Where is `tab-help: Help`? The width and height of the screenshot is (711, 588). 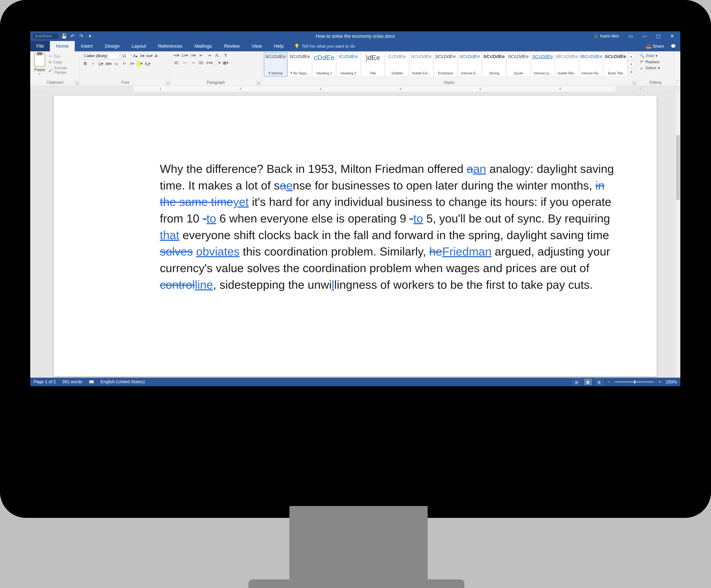 tab-help: Help is located at coordinates (279, 46).